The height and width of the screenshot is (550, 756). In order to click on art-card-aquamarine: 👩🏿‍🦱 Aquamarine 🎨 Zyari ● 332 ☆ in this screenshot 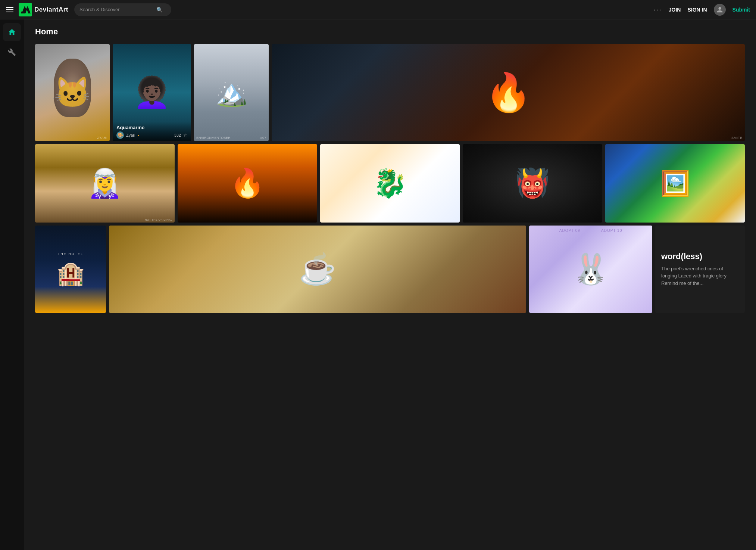, I will do `click(152, 93)`.